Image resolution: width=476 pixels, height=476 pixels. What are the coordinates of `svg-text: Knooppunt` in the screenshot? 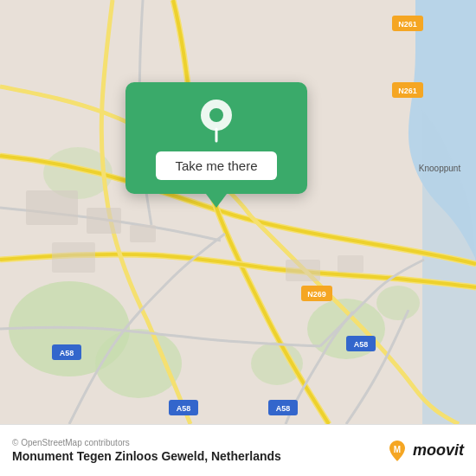 It's located at (440, 168).